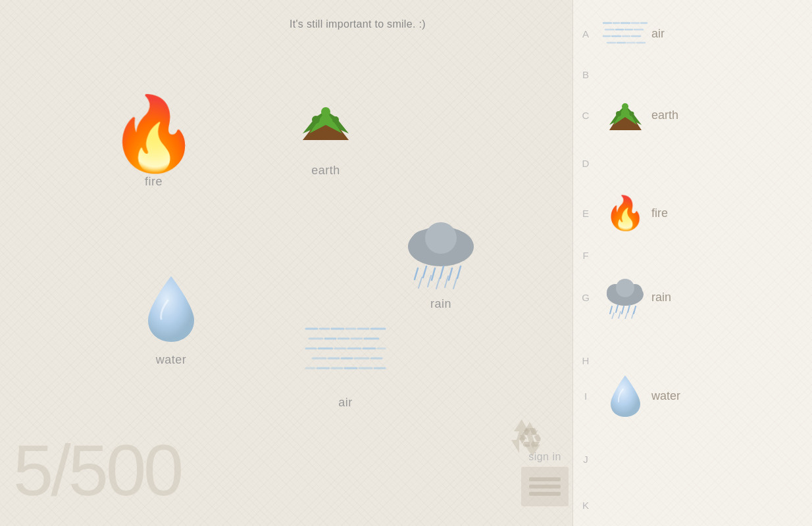 Image resolution: width=812 pixels, height=526 pixels. Describe the element at coordinates (586, 459) in the screenshot. I see `sidebar-letter-j: J` at that location.